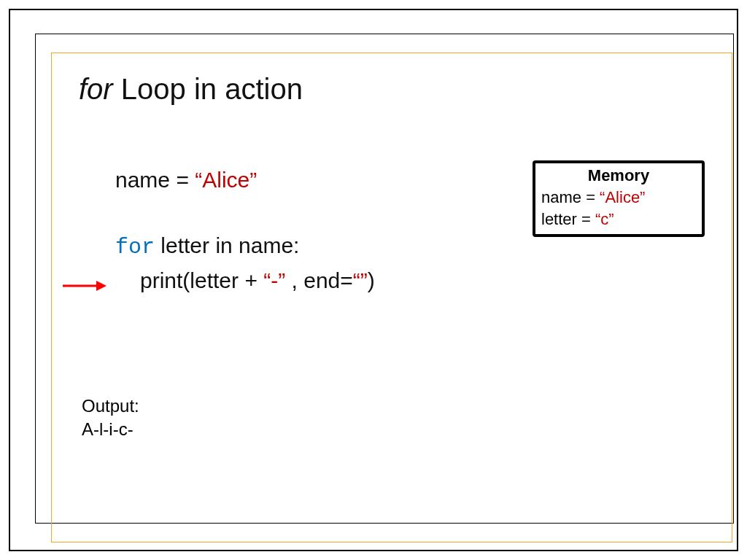 This screenshot has width=747, height=560. What do you see at coordinates (208, 89) in the screenshot?
I see `title-rest: Loop in action` at bounding box center [208, 89].